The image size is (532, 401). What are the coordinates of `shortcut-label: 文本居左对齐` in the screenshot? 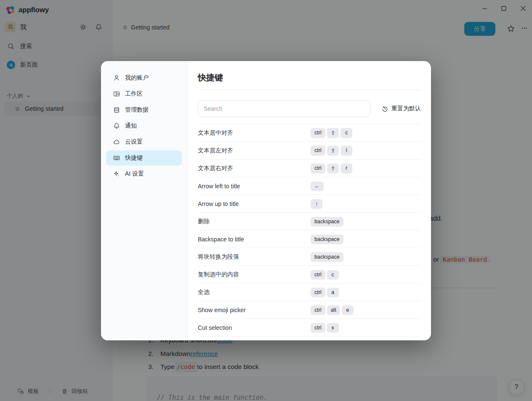 It's located at (254, 151).